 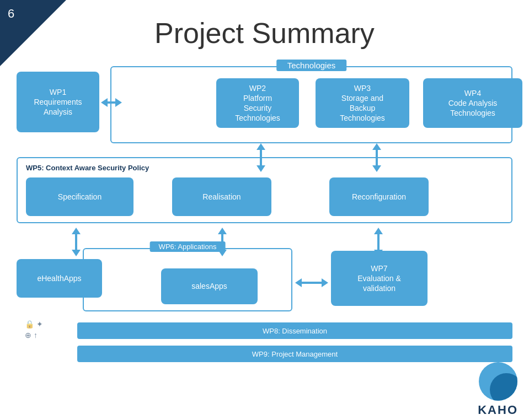 What do you see at coordinates (79, 197) in the screenshot?
I see `specification-box: Specification` at bounding box center [79, 197].